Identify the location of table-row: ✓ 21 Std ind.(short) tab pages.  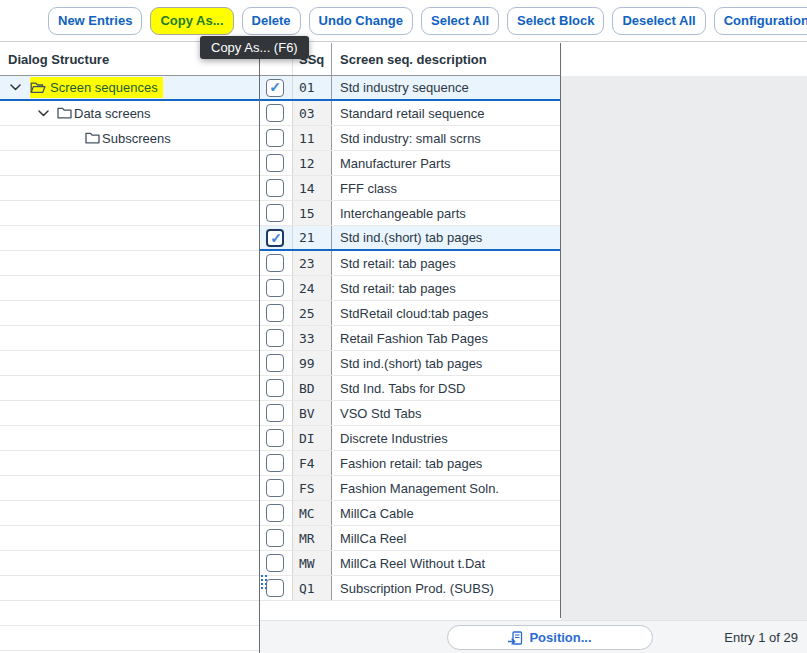
(410, 238).